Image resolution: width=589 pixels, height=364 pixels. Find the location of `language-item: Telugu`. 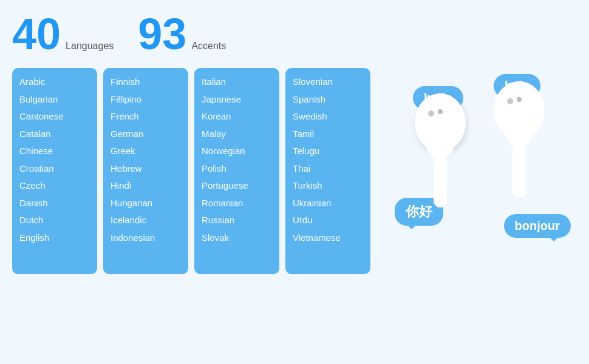

language-item: Telugu is located at coordinates (328, 152).